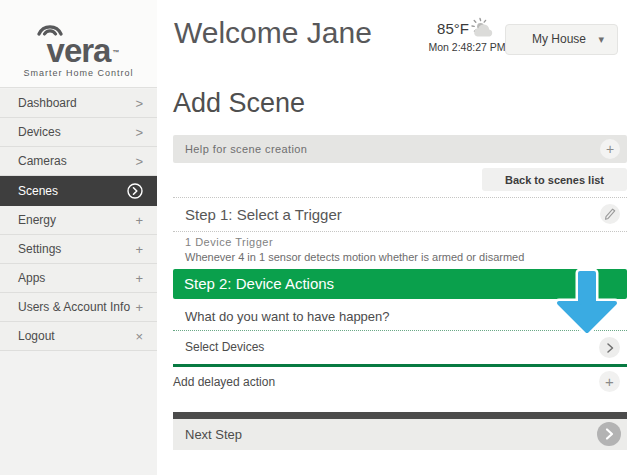  What do you see at coordinates (610, 149) in the screenshot?
I see `expand-help-plus-icon: +` at bounding box center [610, 149].